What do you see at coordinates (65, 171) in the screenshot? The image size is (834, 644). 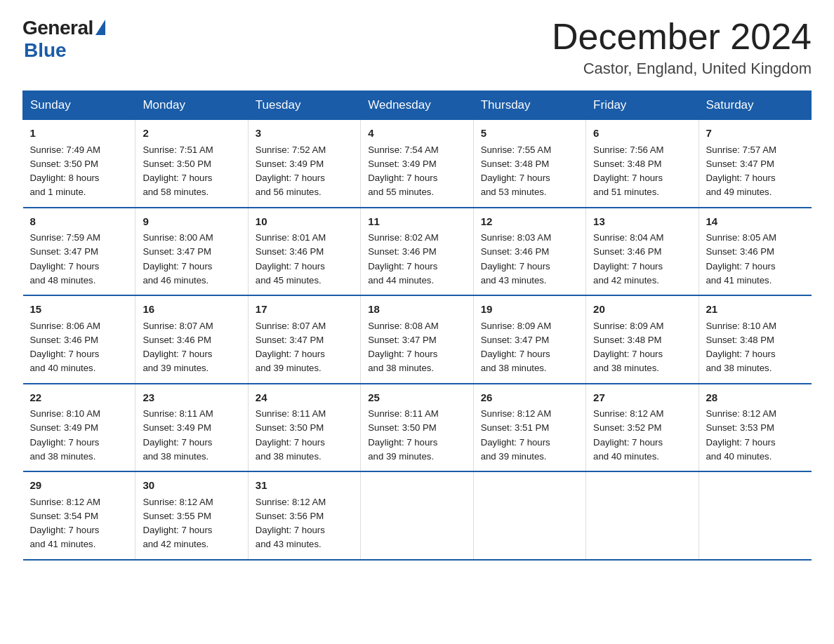 I see `day-info: Sunrise: 7:49 AMSunset: 3:50 PMDaylight:…` at bounding box center [65, 171].